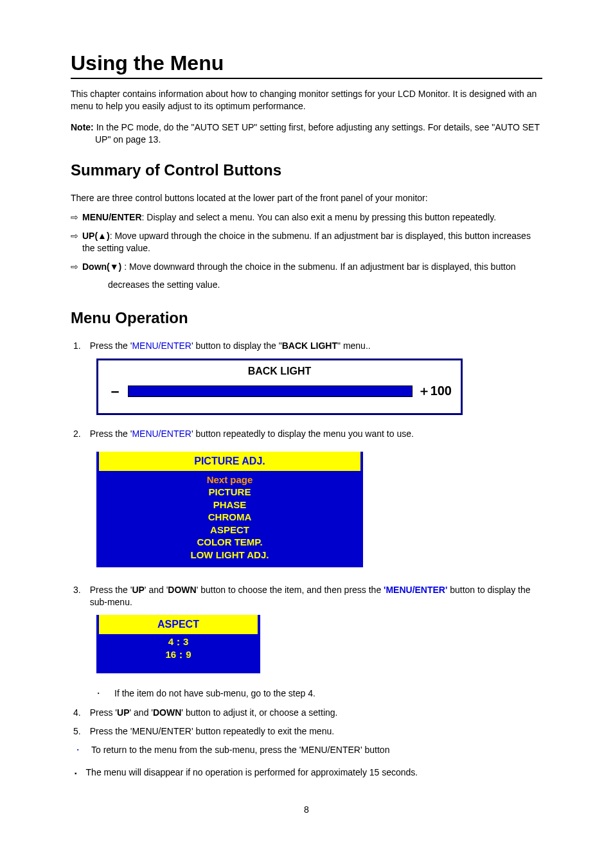  I want to click on menu-item: 4：3, so click(179, 642).